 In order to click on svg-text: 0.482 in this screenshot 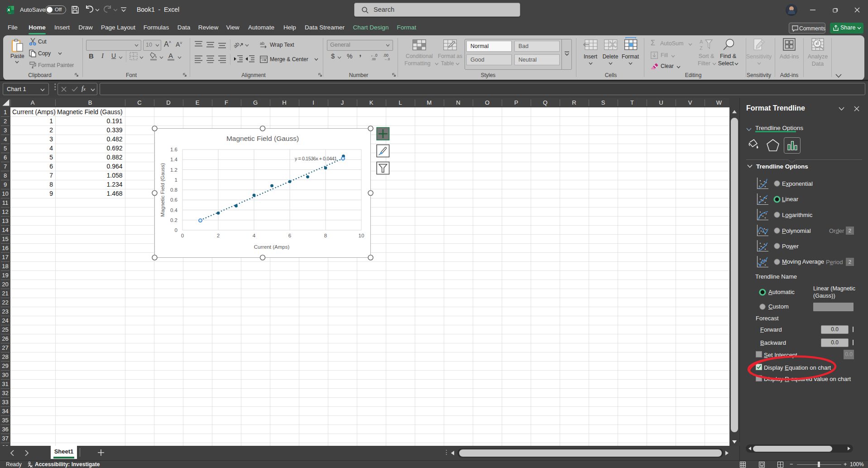, I will do `click(114, 139)`.